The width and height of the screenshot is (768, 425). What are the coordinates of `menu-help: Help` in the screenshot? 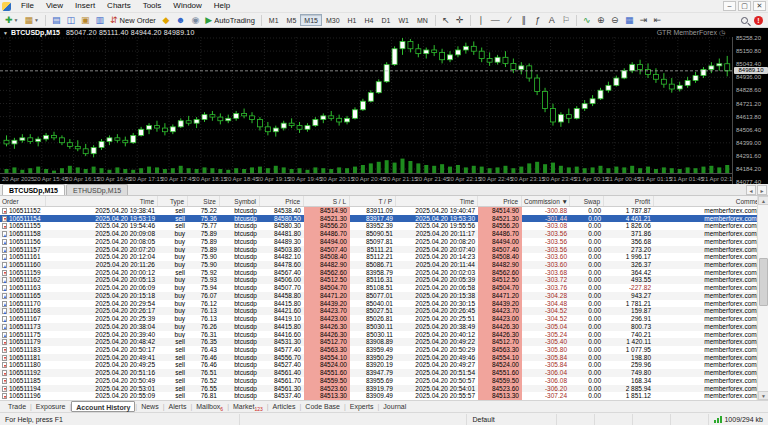 It's located at (222, 6).